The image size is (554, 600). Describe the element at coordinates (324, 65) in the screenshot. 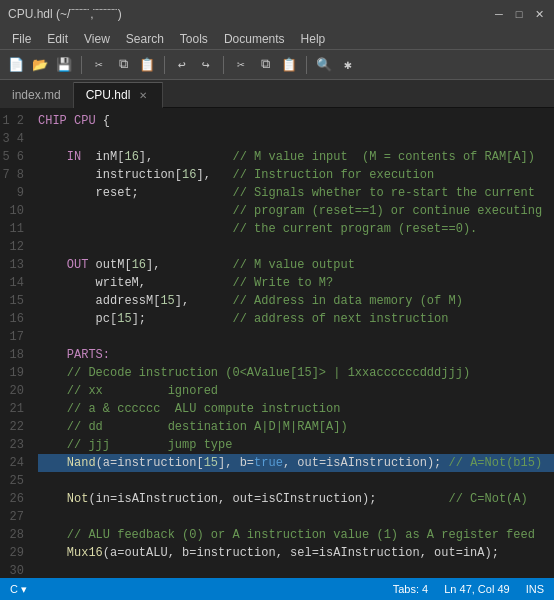

I see `search-icon: 🔍` at that location.